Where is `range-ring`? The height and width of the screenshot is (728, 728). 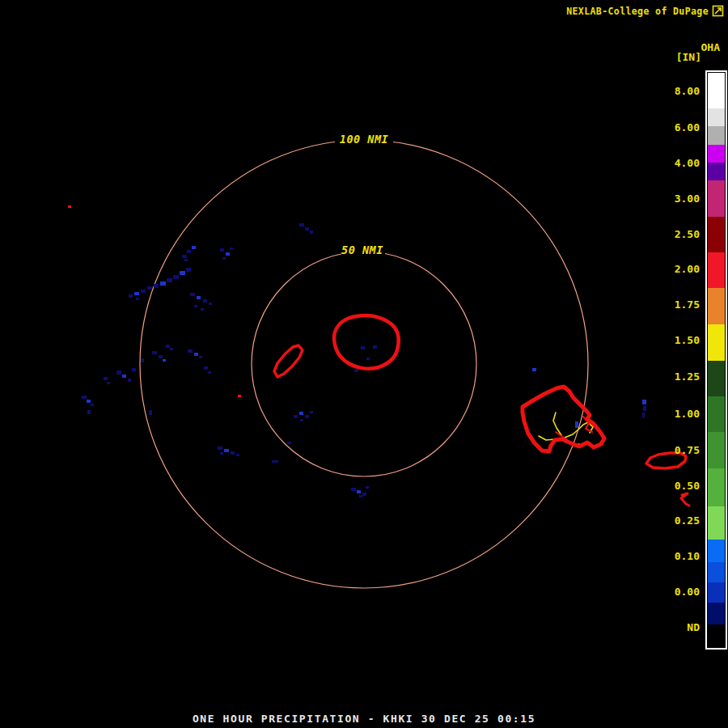
range-ring is located at coordinates (364, 364).